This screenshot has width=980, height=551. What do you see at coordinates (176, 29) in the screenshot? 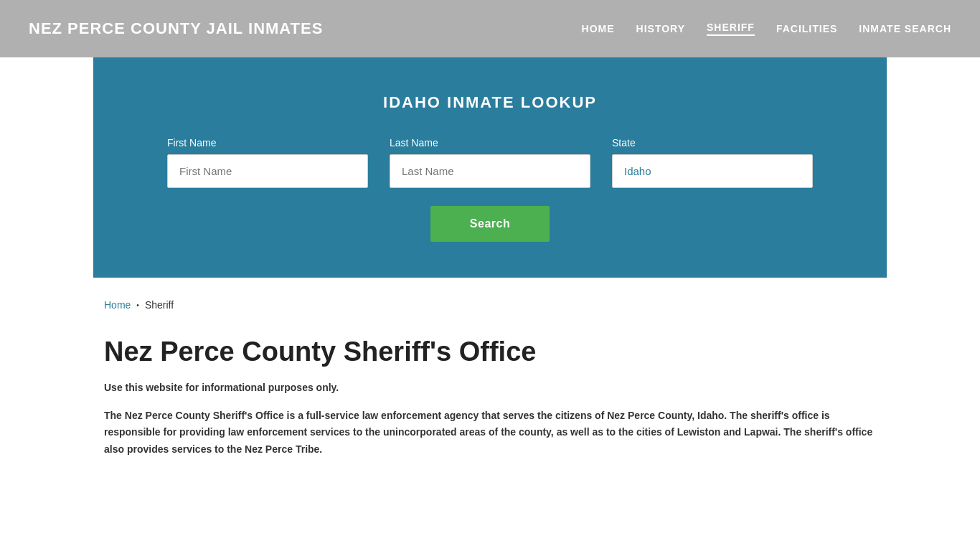
I see `site-title: NEZ PERCE COUNTY JAIL INMATES` at bounding box center [176, 29].